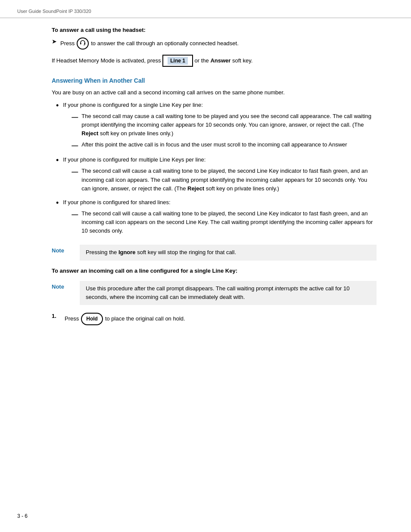  What do you see at coordinates (228, 293) in the screenshot?
I see `note2-box: Use this procedure after the call prompt…` at bounding box center [228, 293].